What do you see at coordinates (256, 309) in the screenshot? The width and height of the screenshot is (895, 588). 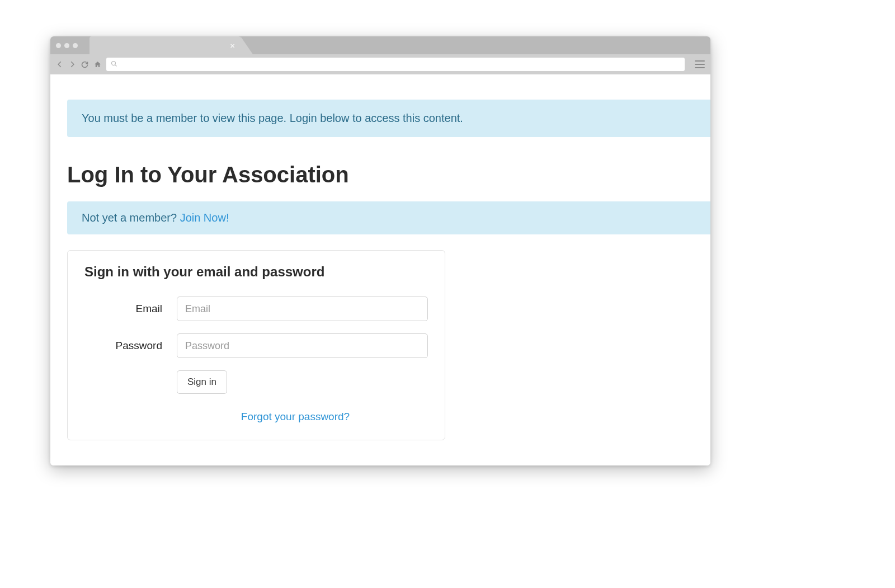 I see `email-row: Email` at bounding box center [256, 309].